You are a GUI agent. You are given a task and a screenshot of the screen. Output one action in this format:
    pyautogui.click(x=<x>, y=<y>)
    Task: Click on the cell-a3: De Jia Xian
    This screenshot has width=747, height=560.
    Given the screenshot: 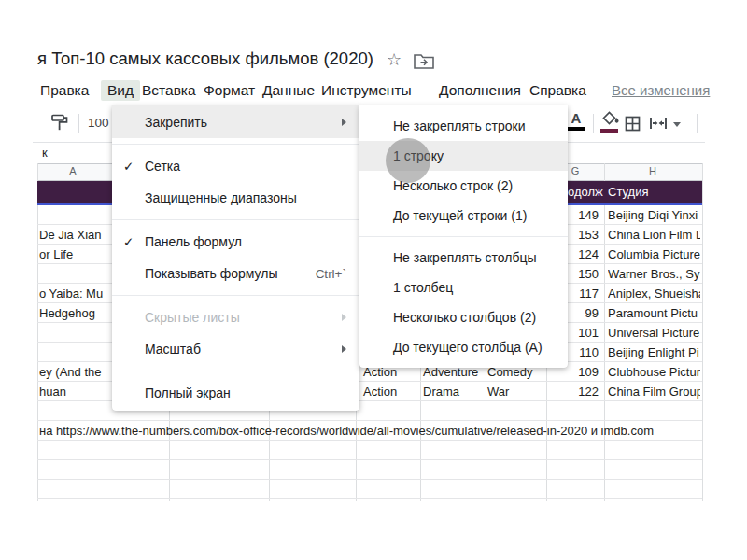 What is the action you would take?
    pyautogui.click(x=70, y=235)
    